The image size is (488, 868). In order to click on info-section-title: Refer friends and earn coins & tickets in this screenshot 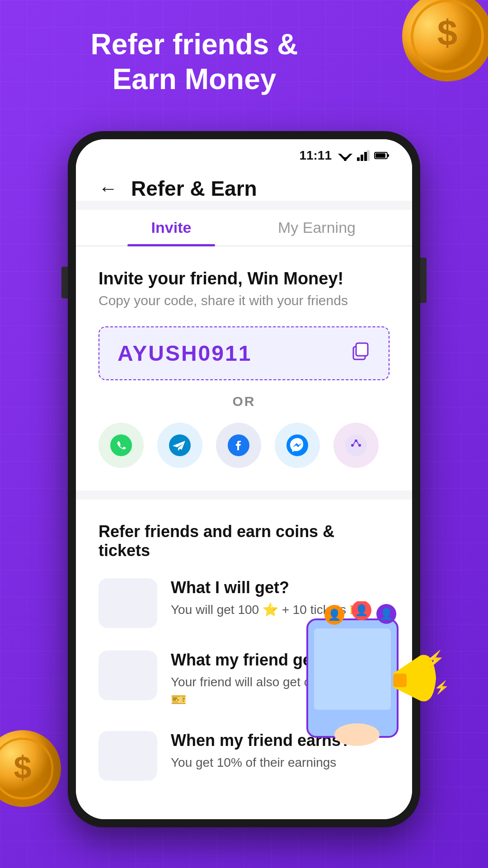, I will do `click(244, 541)`.